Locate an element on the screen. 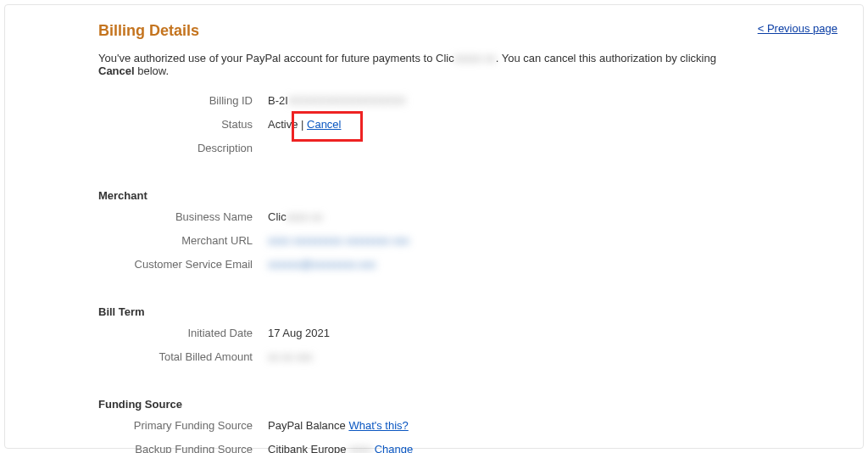 The height and width of the screenshot is (453, 868). primary-funding-value: PayPal Balance What's this? is located at coordinates (557, 426).